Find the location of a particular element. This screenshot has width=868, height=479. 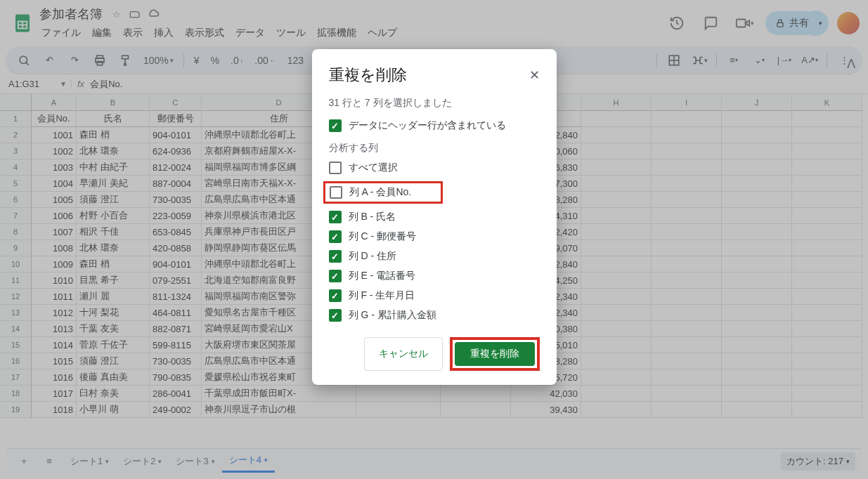

column-checkbox: 列 A - 会員No. is located at coordinates (383, 192).